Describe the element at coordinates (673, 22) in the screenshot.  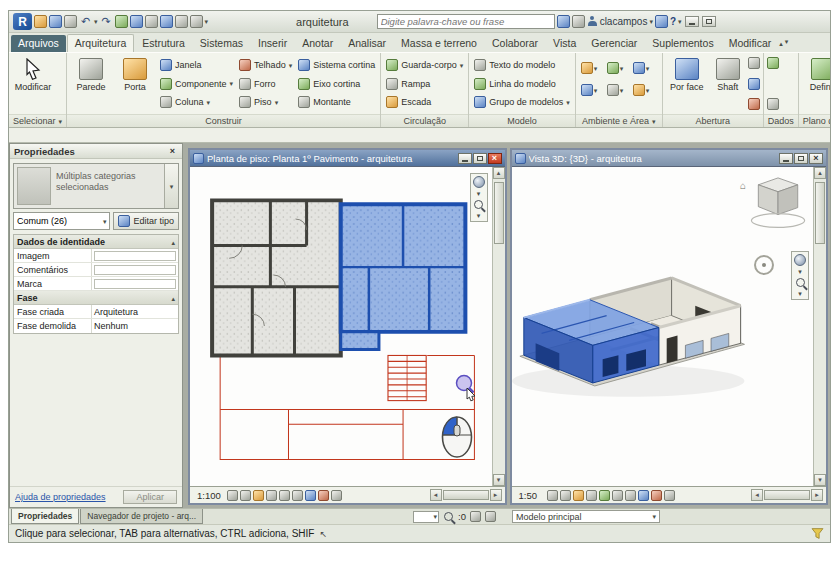
I see `help-icon: ?` at that location.